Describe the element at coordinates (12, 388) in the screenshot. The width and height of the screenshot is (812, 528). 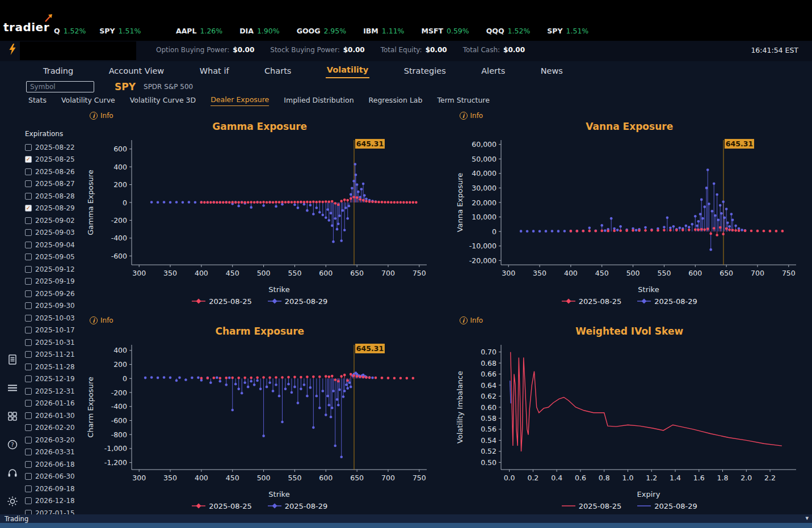
I see `menu-icon` at that location.